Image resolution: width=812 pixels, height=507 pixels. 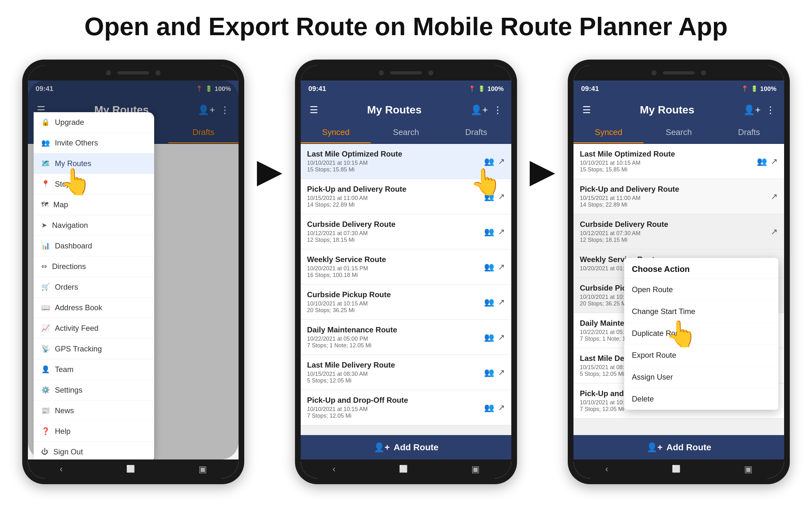 What do you see at coordinates (94, 287) in the screenshot?
I see `drawer-item-orders: 🛒 Orders` at bounding box center [94, 287].